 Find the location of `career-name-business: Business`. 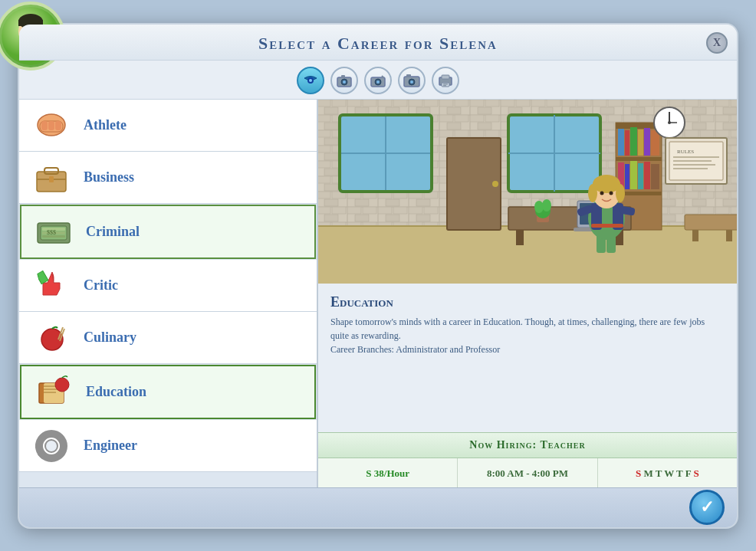

career-name-business: Business is located at coordinates (109, 178).